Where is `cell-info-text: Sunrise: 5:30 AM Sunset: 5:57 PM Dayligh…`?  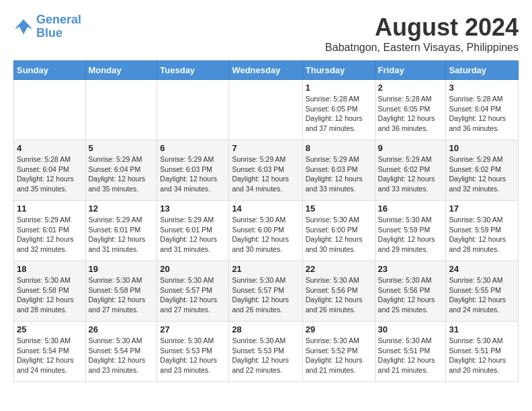 cell-info-text: Sunrise: 5:30 AM Sunset: 5:57 PM Dayligh… is located at coordinates (193, 295).